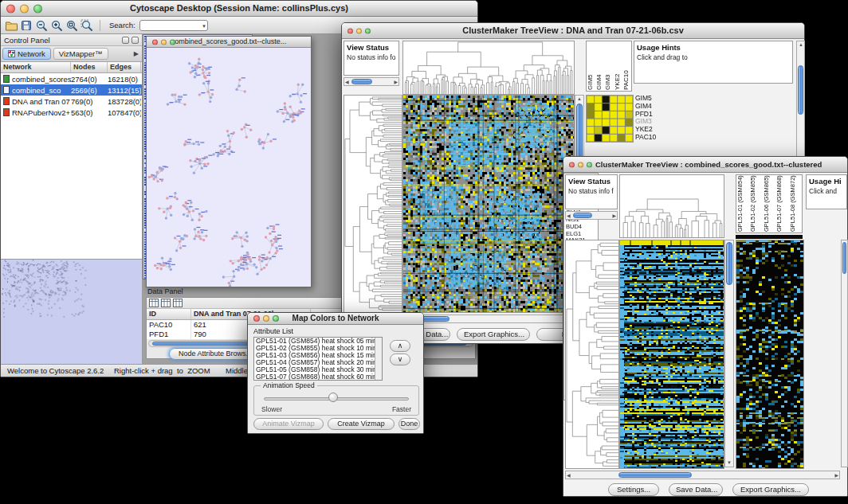 Image resolution: width=848 pixels, height=504 pixels. I want to click on treeview-dna-titlebar: ClusterMaker TreeView : DNA and Tran 07-…, so click(573, 31).